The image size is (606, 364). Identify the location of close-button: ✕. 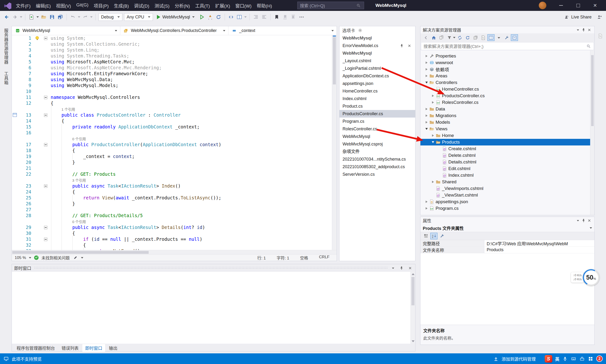
(595, 5).